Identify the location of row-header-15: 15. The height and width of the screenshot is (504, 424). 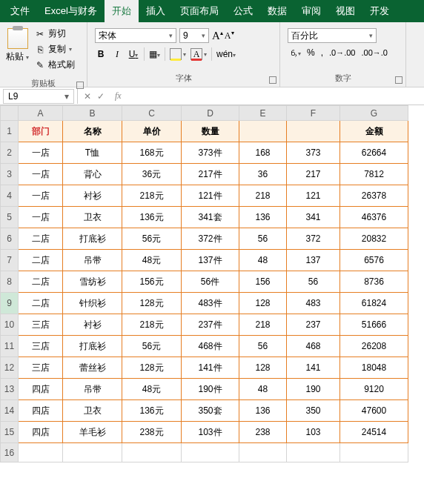
(10, 433).